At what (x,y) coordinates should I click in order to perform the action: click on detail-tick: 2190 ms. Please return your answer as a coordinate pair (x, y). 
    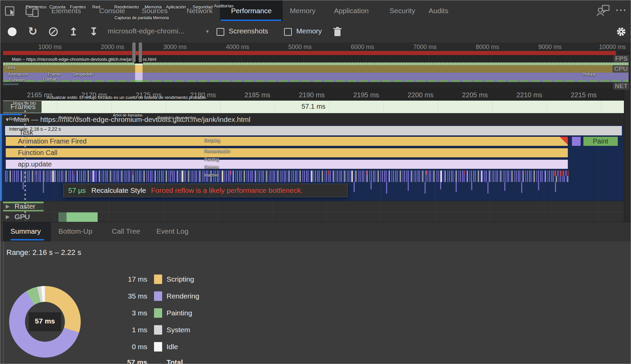
    Looking at the image, I should click on (312, 95).